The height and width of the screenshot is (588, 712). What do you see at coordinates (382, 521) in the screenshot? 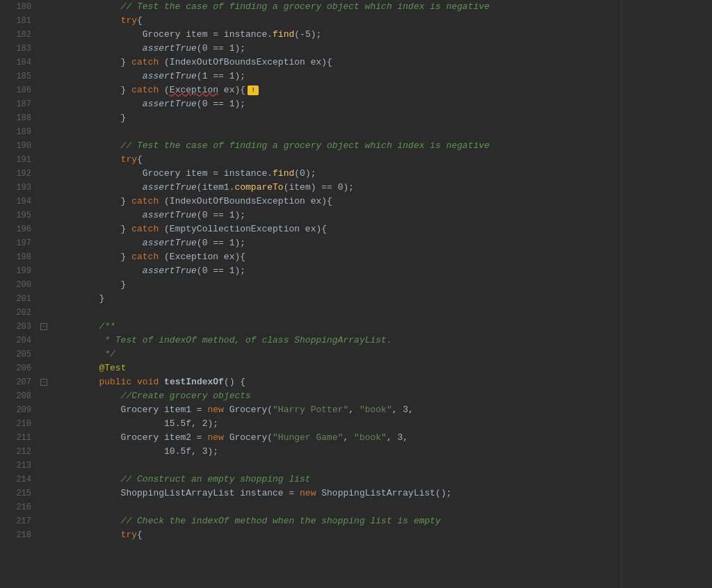
I see `code-line-217: // Check the indexOf method when the sho…` at bounding box center [382, 521].